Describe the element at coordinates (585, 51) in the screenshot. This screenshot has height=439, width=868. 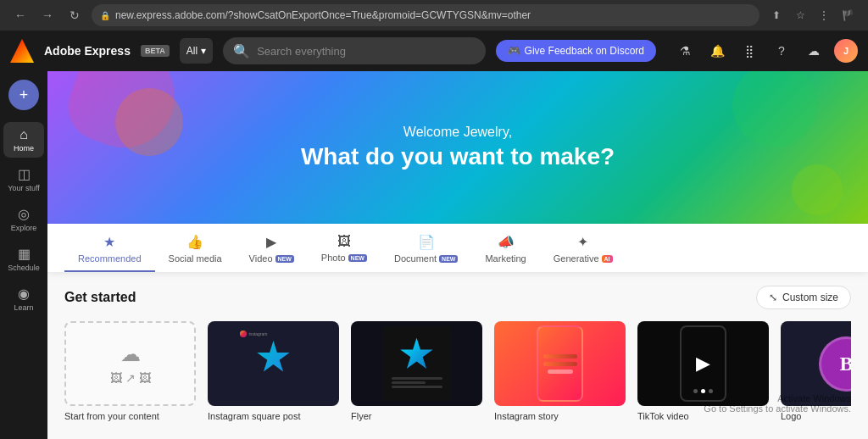
I see `discord-label: Give Feedback on Discord` at that location.